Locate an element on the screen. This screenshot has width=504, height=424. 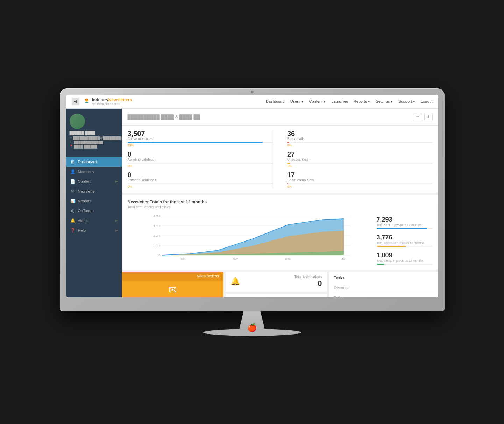
sidebar-item-content-label: Content is located at coordinates (95, 181).